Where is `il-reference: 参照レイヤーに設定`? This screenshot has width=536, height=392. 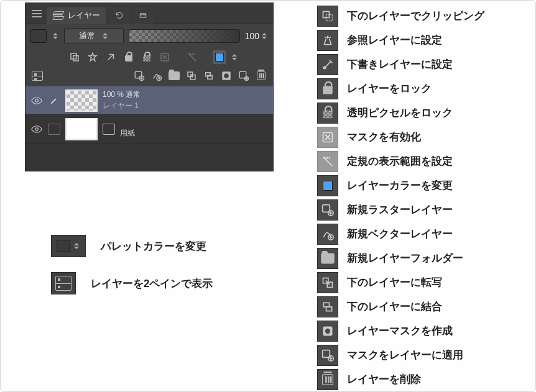
il-reference: 参照レイヤーに設定 is located at coordinates (400, 40).